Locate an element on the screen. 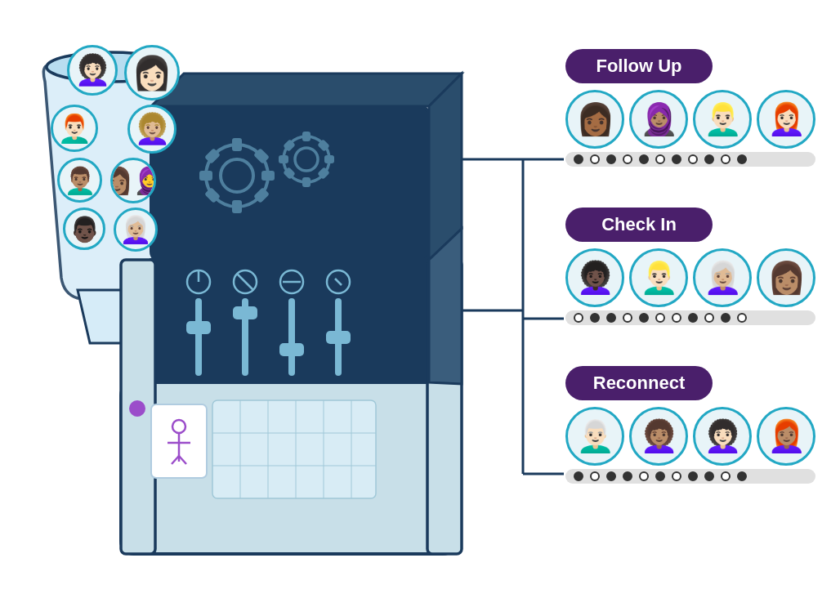 The image size is (840, 616). funnel-avatar-2: 👩🏻 is located at coordinates (152, 73).